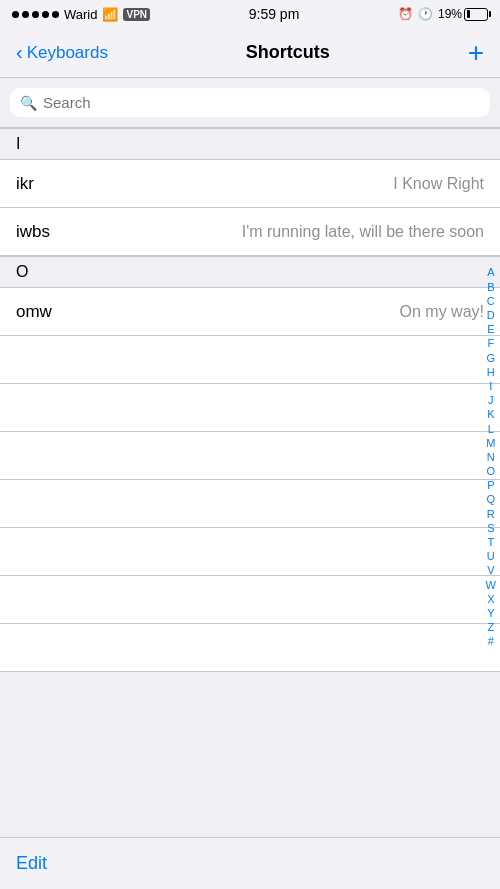  I want to click on index-letter-b: B, so click(490, 288).